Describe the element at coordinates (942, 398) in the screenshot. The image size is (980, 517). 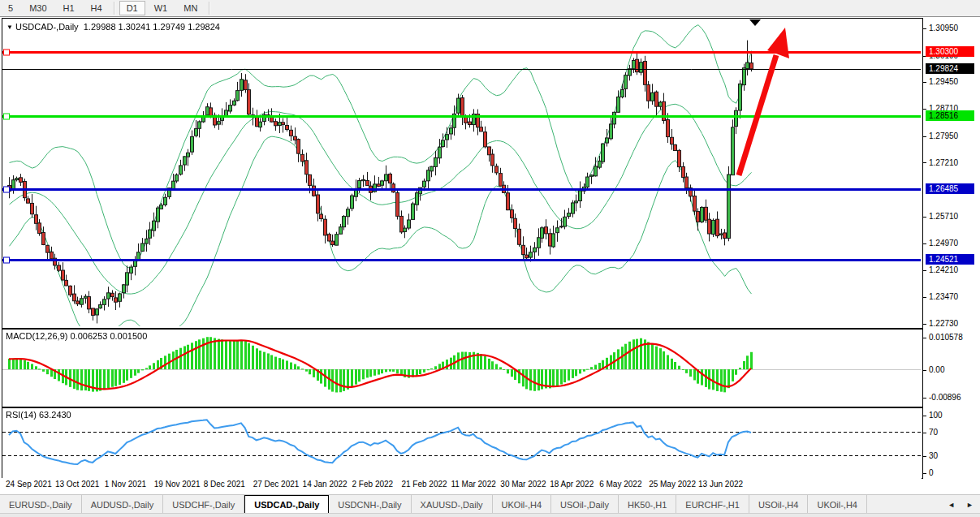
I see `macd-axis-tick: -0.00896` at that location.